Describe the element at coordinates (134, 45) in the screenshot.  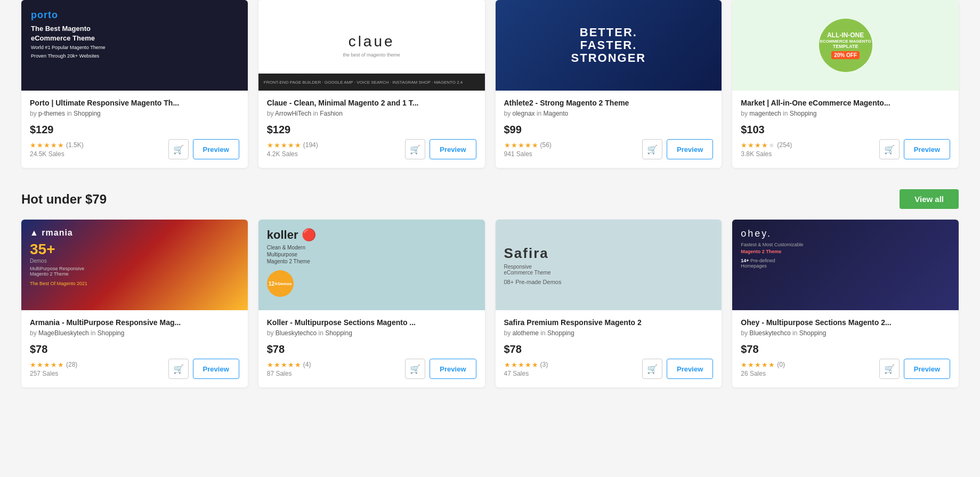
I see `porto-thumbnail: porto The Best MagentoeCommerce Theme Wo…` at that location.